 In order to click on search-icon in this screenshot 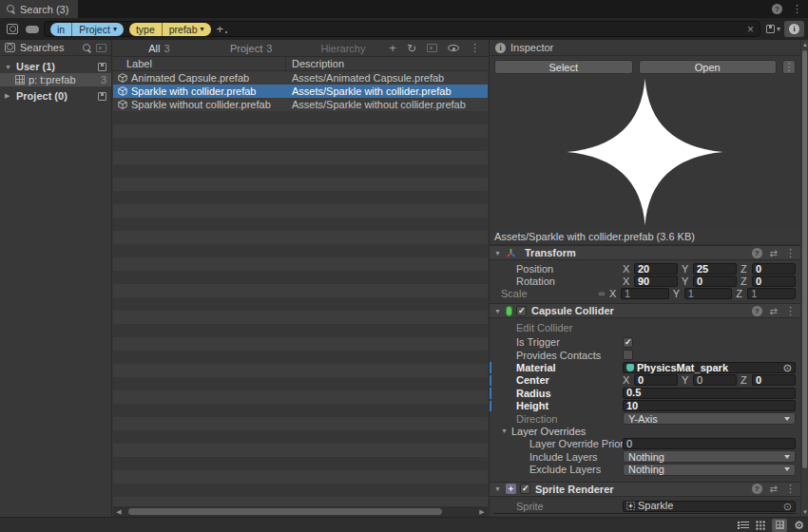, I will do `click(87, 48)`.